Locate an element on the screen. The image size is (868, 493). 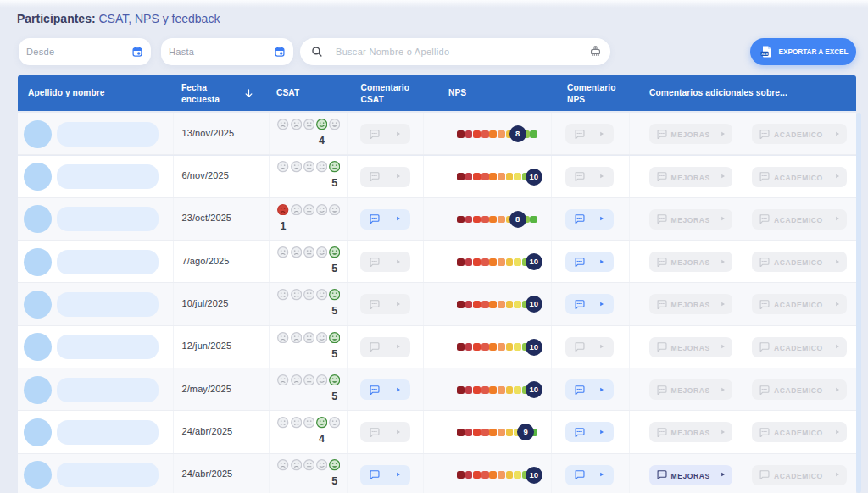
svg-text: XLS is located at coordinates (765, 54).